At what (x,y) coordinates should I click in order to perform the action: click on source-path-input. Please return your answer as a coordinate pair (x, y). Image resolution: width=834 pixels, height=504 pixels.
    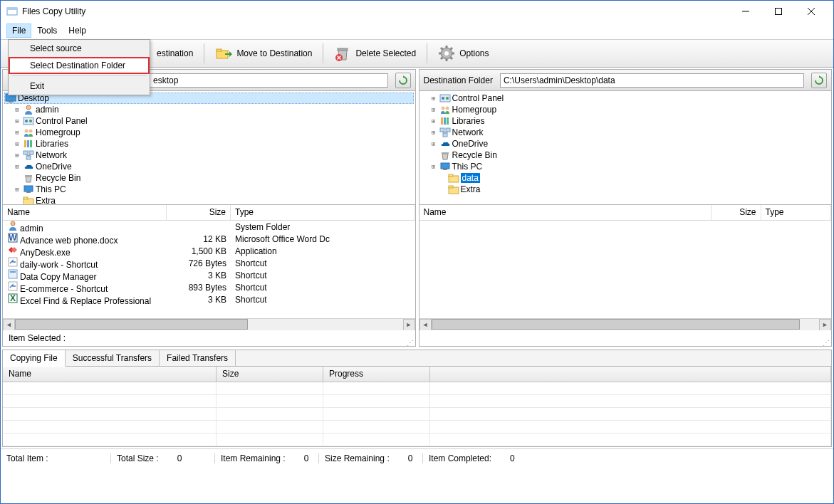
    Looking at the image, I should click on (269, 80).